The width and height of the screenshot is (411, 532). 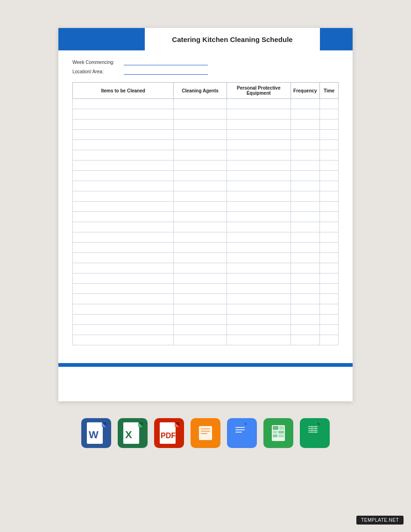 What do you see at coordinates (166, 71) in the screenshot?
I see `location-underline` at bounding box center [166, 71].